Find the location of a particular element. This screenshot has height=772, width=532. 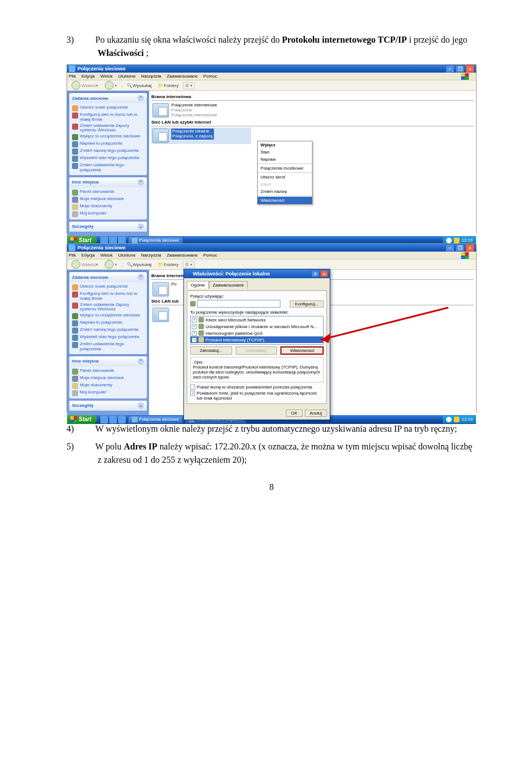

connection-internet: Połączenie internetowe Połączone Połącze… is located at coordinates (313, 110).